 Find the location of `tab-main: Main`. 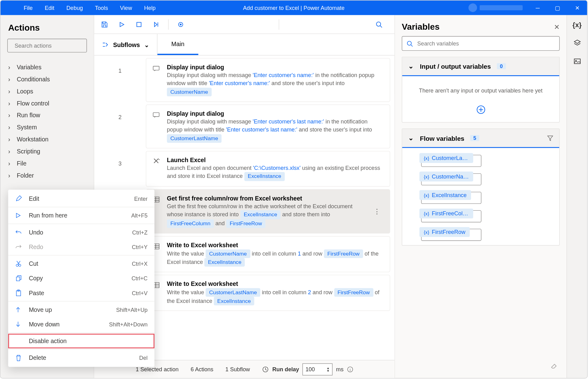

tab-main: Main is located at coordinates (178, 45).